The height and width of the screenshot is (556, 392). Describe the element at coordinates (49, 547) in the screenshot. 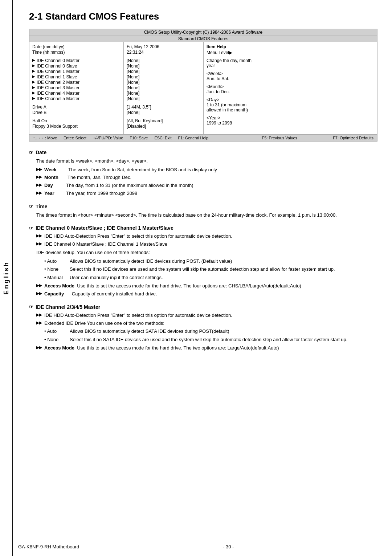

I see `footer-model: GA-K8NF-9-RH Motherboard` at that location.